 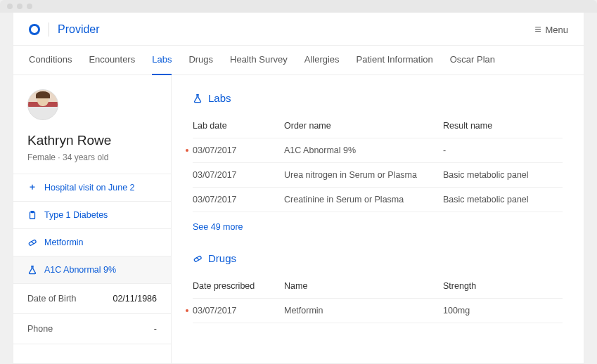 What do you see at coordinates (51, 60) in the screenshot?
I see `tab-conditions: Conditions` at bounding box center [51, 60].